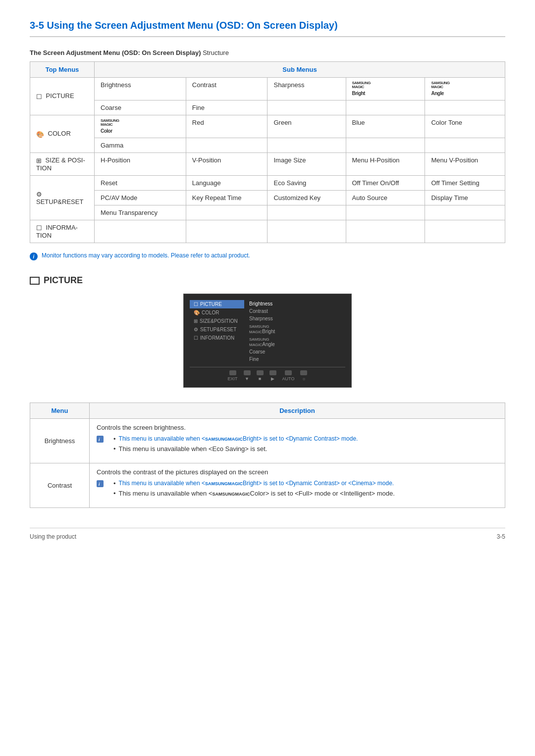  What do you see at coordinates (304, 373) in the screenshot?
I see `osd-power-icon` at bounding box center [304, 373].